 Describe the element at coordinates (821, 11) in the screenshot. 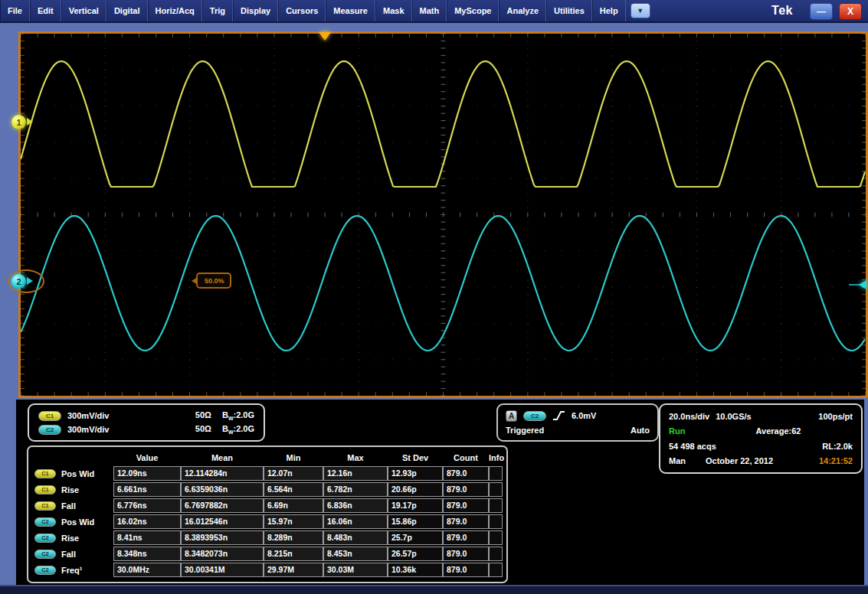

I see `minimize-button: —` at that location.